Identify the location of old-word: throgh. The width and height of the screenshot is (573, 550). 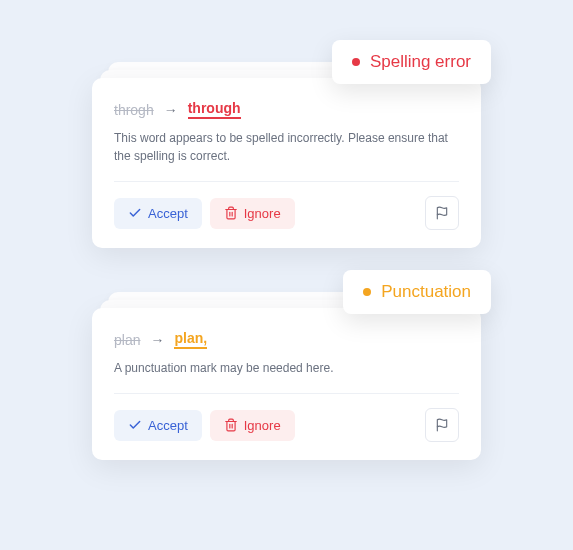
(134, 110).